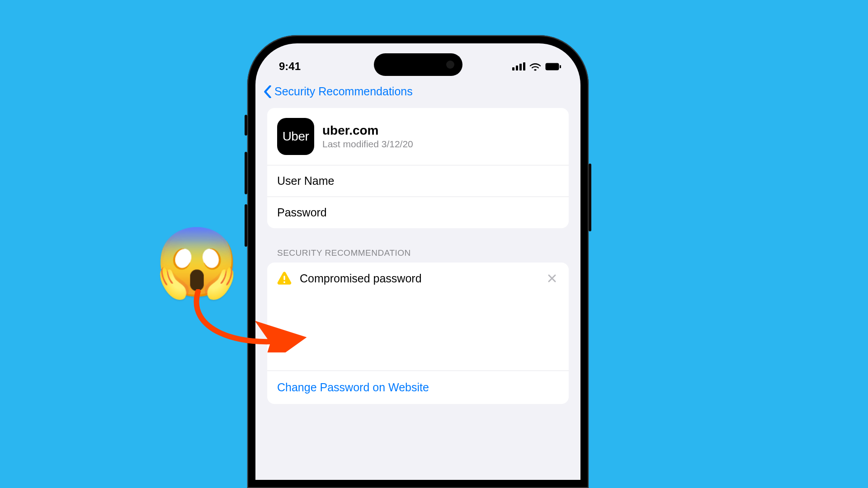 The image size is (868, 488). What do you see at coordinates (535, 67) in the screenshot?
I see `wifi-icon` at bounding box center [535, 67].